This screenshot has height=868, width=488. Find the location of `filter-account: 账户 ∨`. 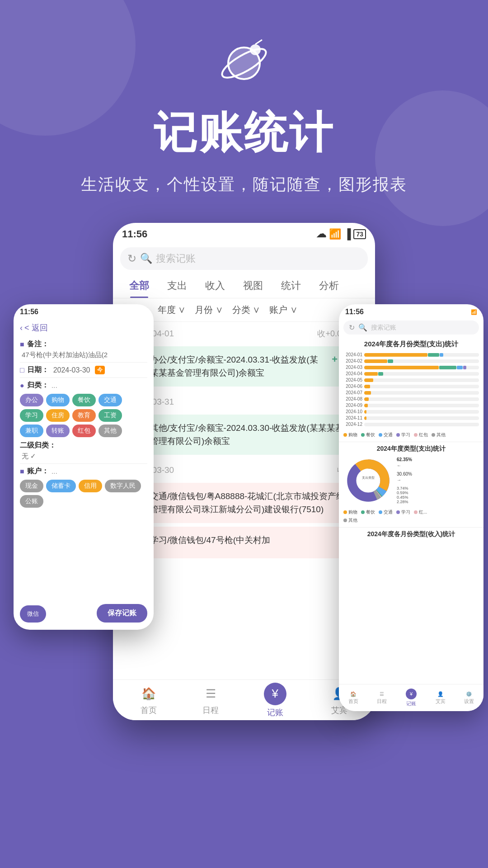

filter-account: 账户 ∨ is located at coordinates (284, 310).